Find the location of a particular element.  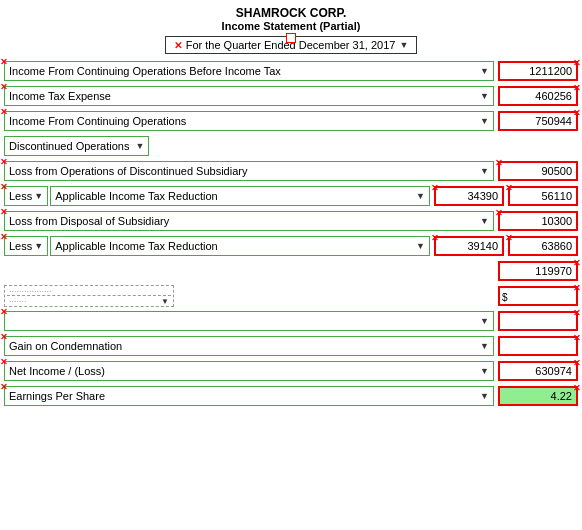

period-label: For the Quarter Ended December 31, 2017 is located at coordinates (291, 45).